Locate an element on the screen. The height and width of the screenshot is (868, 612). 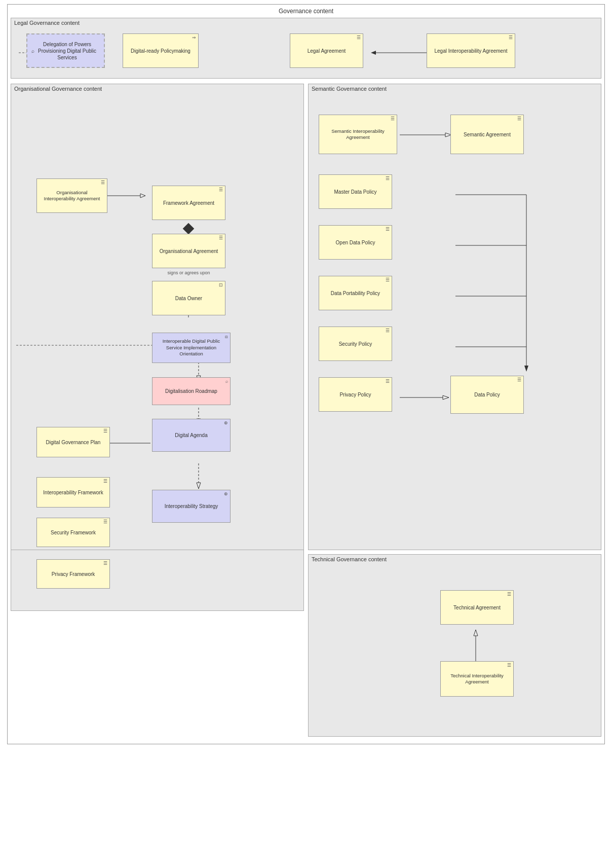
doc-icon15: ☰ is located at coordinates (388, 382).